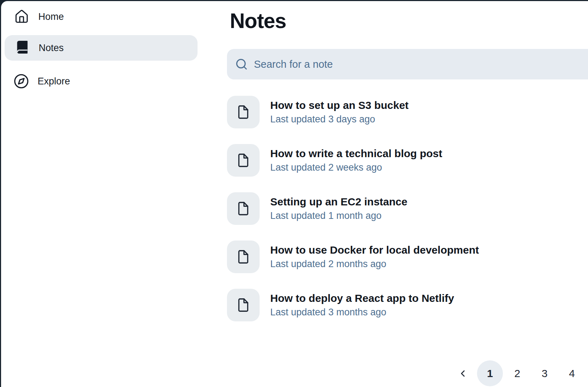 The width and height of the screenshot is (588, 387). I want to click on sidebar-item-label: Notes, so click(51, 48).